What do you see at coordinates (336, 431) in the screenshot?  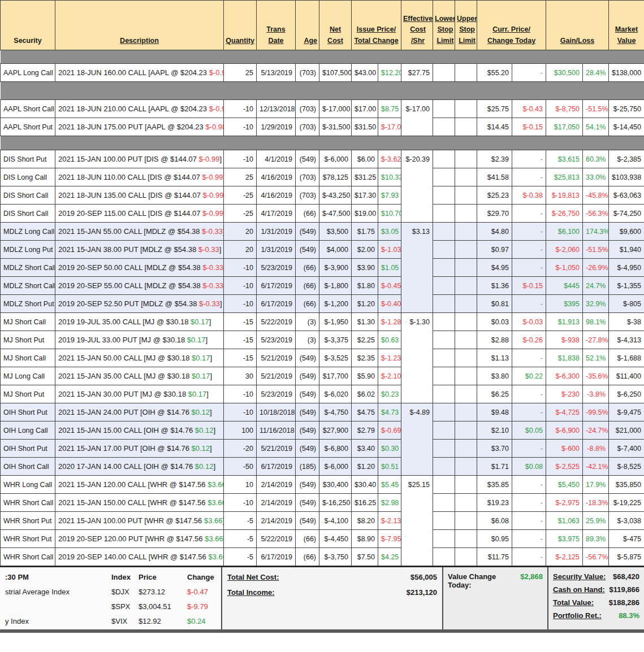 I see `cell-net-cost: $27,900` at bounding box center [336, 431].